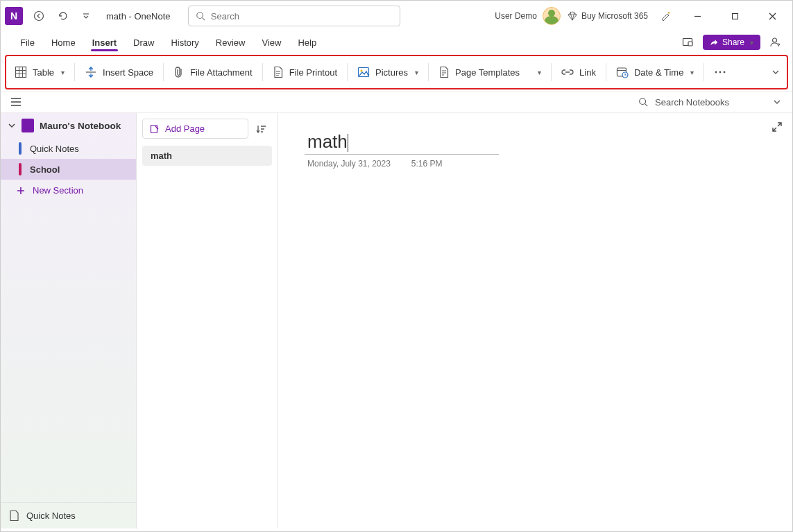 The image size is (793, 532). What do you see at coordinates (213, 72) in the screenshot?
I see `ribbon-file-attachment-button: File Attachment` at bounding box center [213, 72].